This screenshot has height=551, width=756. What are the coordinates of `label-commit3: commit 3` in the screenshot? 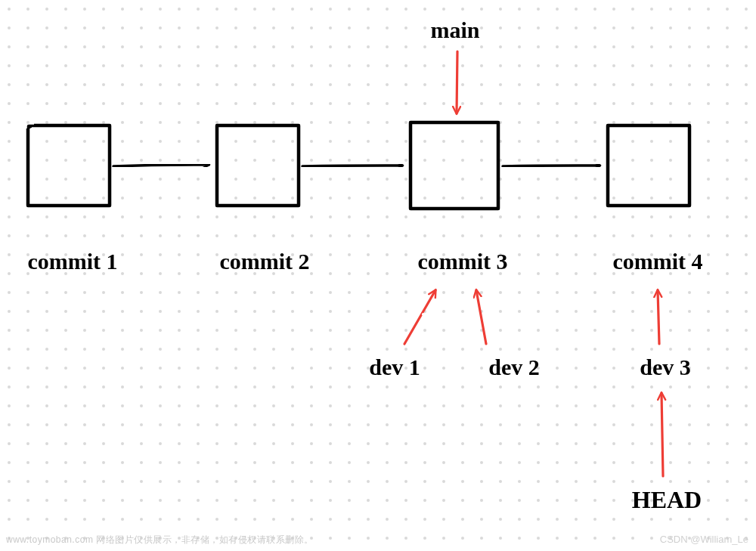 It's located at (463, 262).